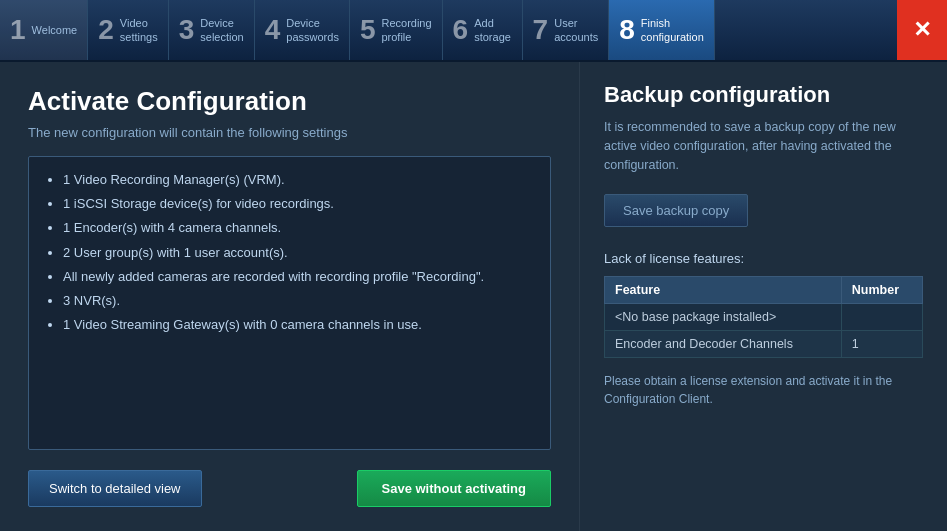  What do you see at coordinates (298, 325) in the screenshot?
I see `config-list-item: 1 Video Streaming Gateway(s) with 0 came…` at bounding box center [298, 325].